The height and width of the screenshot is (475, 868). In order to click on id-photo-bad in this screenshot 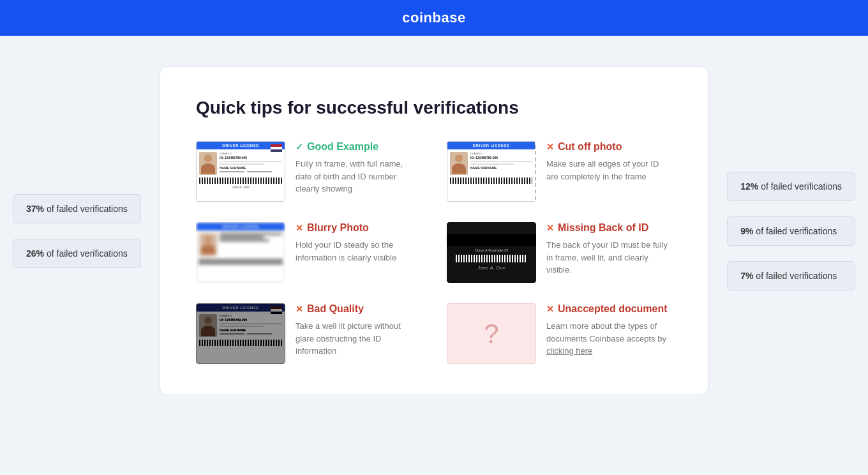, I will do `click(208, 326)`.